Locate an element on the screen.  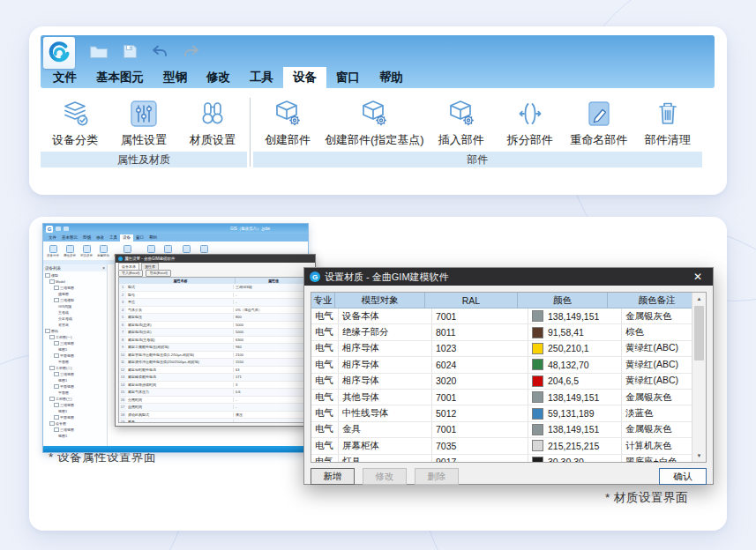
app-titlebar: 文件基本图元型钢修改工具设备窗口帮助 is located at coordinates (378, 62).